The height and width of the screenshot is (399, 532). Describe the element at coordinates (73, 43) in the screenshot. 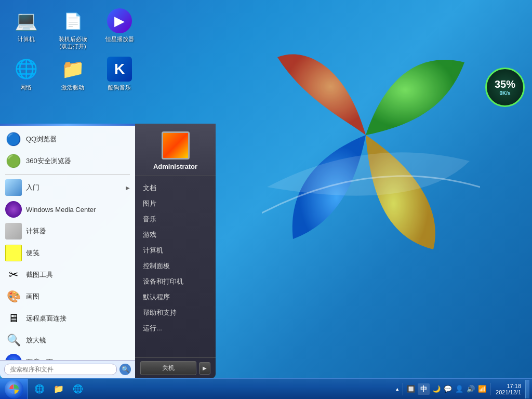

I see `install-apps-label: 装机后必读(双击打开)` at that location.